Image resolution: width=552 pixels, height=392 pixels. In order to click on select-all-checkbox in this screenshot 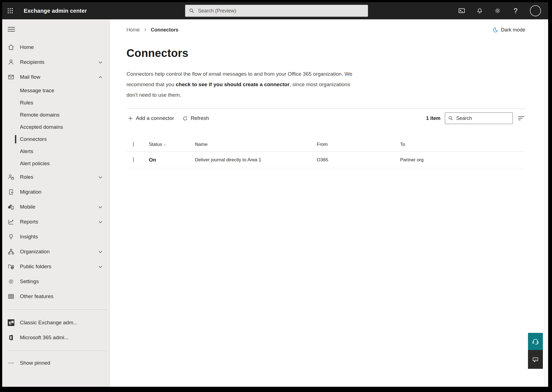, I will do `click(133, 144)`.